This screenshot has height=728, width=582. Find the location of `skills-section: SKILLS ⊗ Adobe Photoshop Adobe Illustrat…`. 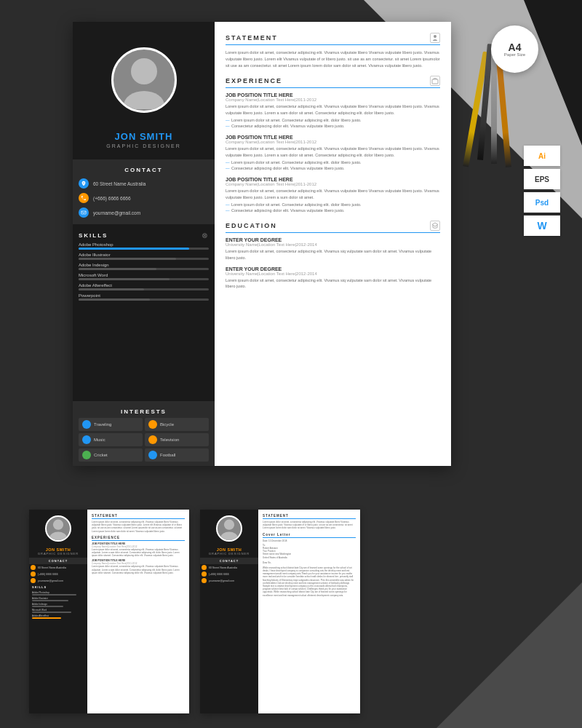

skills-section: SKILLS ⊗ Adobe Photoshop Adobe Illustrat… is located at coordinates (144, 266).